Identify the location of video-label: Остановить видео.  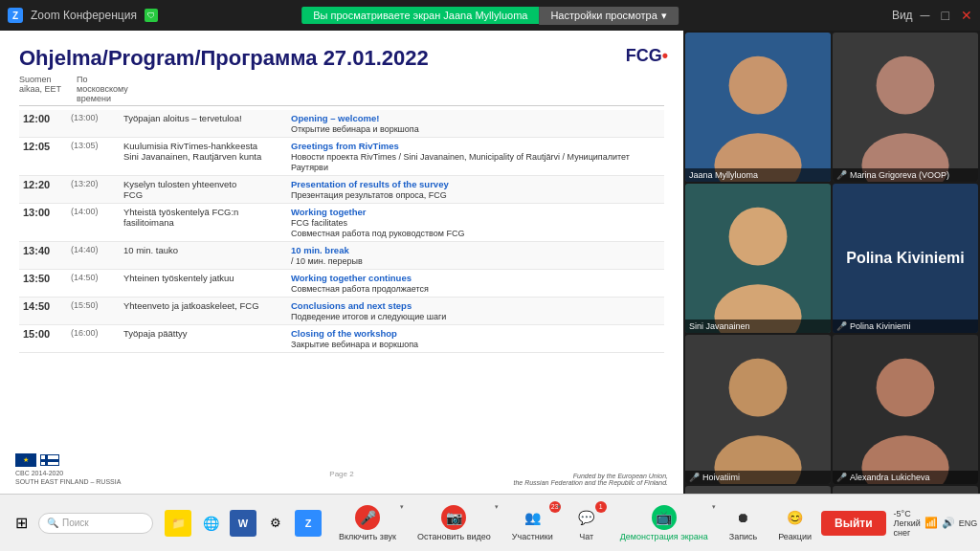
(454, 537).